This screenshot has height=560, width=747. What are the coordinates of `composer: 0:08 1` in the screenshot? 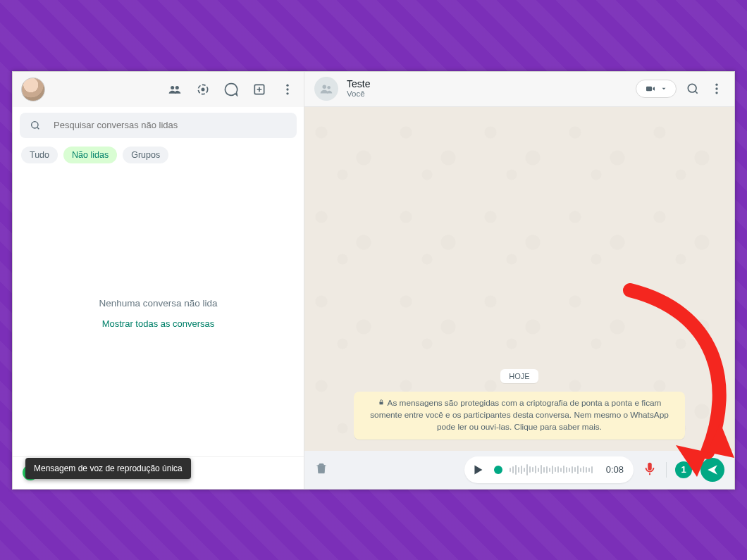 It's located at (519, 470).